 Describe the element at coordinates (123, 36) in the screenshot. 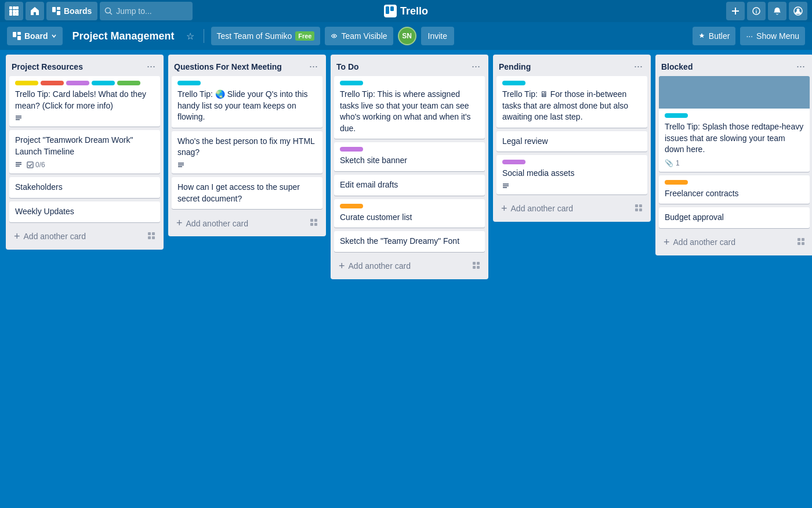

I see `board-title: Project Management` at that location.